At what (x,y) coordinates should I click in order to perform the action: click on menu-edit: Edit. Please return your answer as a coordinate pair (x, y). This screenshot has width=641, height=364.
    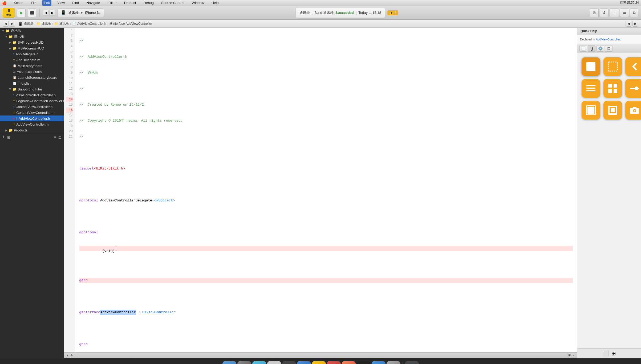
    Looking at the image, I should click on (47, 3).